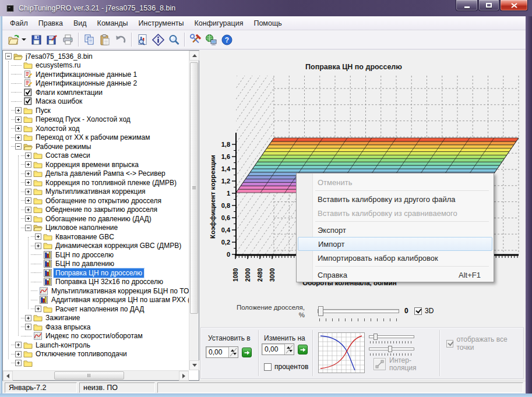 The height and width of the screenshot is (397, 532). Describe the element at coordinates (233, 352) in the screenshot. I see `set-value-spinner` at that location.